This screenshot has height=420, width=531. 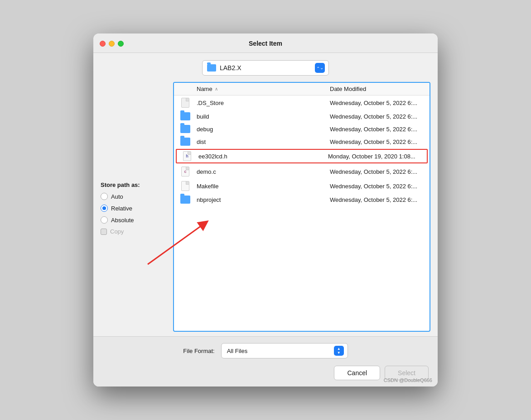 What do you see at coordinates (302, 172) in the screenshot?
I see `table-row: c demo.c Wednesday, October 5, 2022 6:..…` at bounding box center [302, 172].